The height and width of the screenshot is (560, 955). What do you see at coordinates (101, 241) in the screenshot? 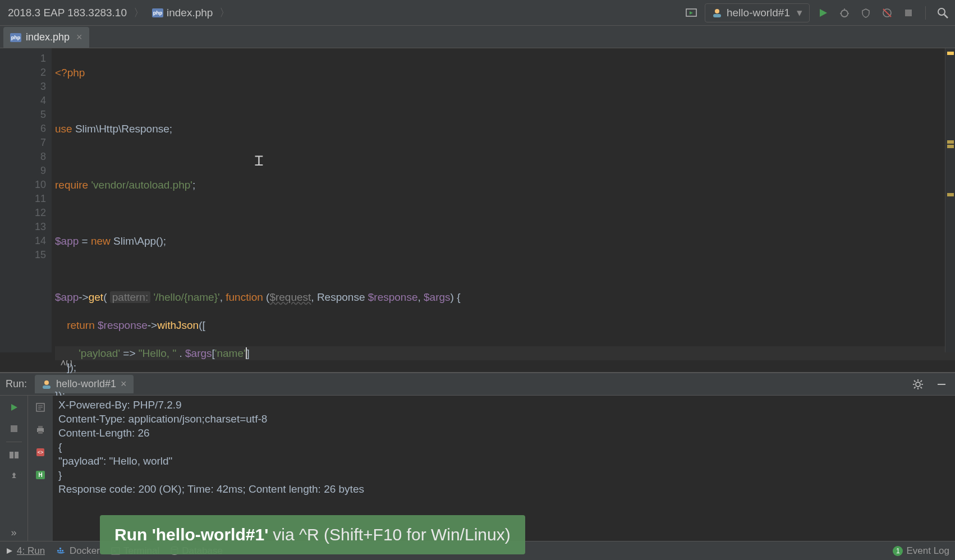
I see `kw-new: new` at bounding box center [101, 241].